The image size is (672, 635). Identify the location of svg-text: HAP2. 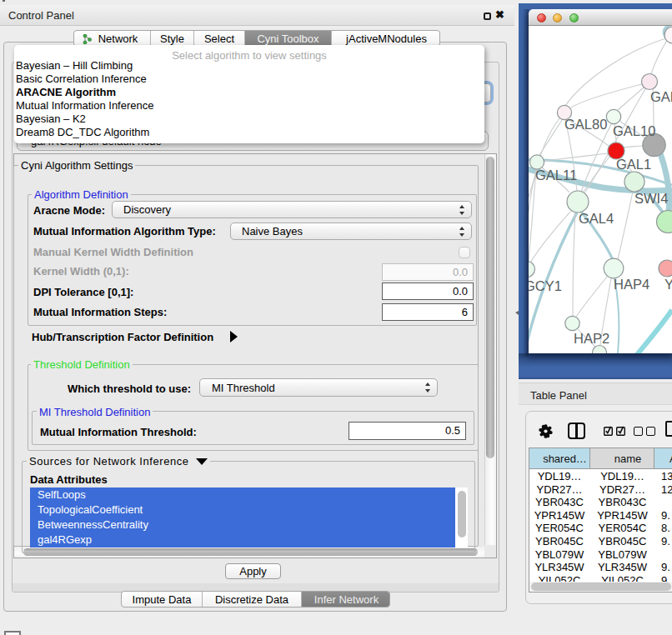
(592, 338).